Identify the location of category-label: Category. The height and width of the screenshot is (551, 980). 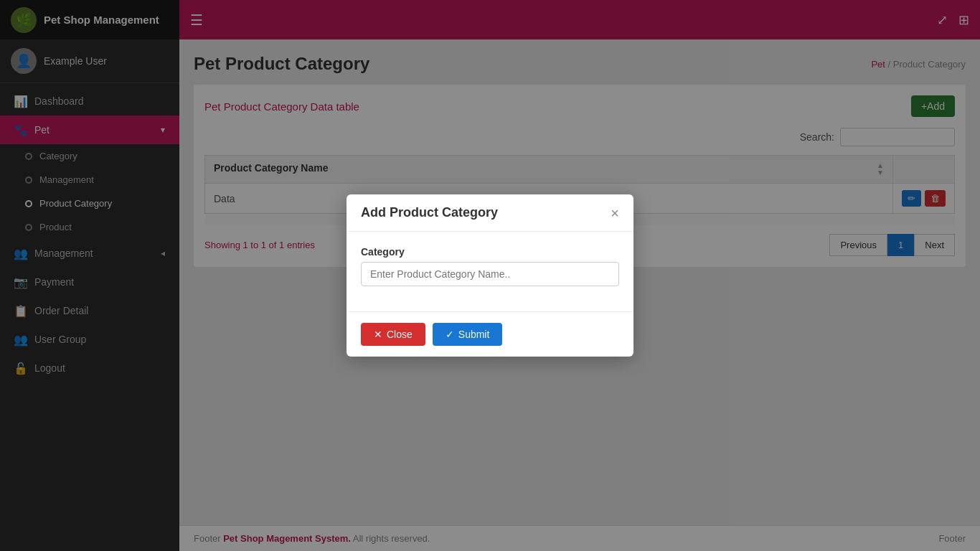
(490, 252).